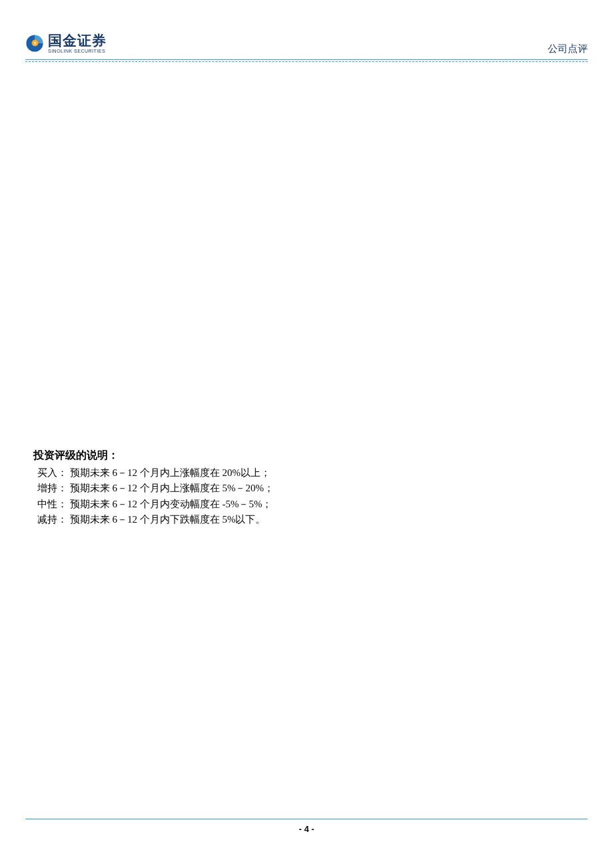 This screenshot has width=613, height=868. I want to click on rating-item: 减持： 预期未来 6－12 个月内下跌幅度在 5%以下。, so click(306, 520).